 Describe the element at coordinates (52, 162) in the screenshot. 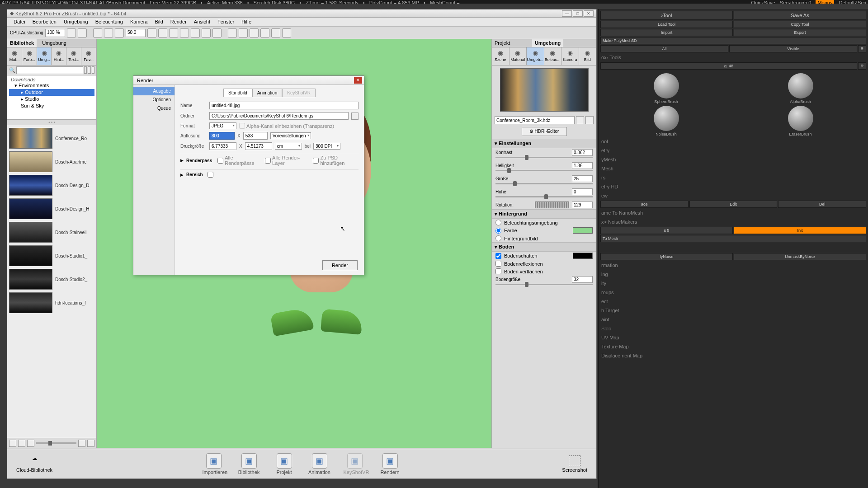

I see `env-thumb: Dosch-Apartme` at that location.